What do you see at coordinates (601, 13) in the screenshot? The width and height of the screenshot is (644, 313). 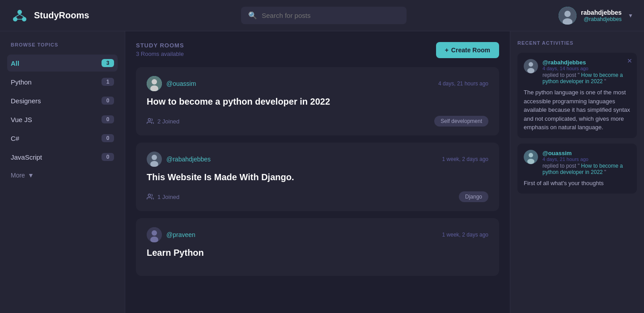 I see `user-name: rabahdjebbes` at bounding box center [601, 13].